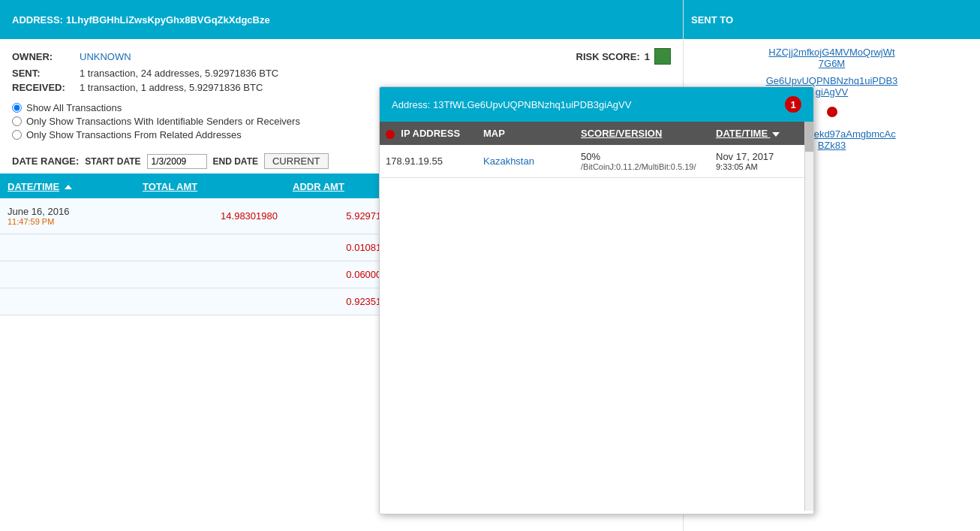  Describe the element at coordinates (210, 216) in the screenshot. I see `cell-total-1: 14.98301980` at that location.